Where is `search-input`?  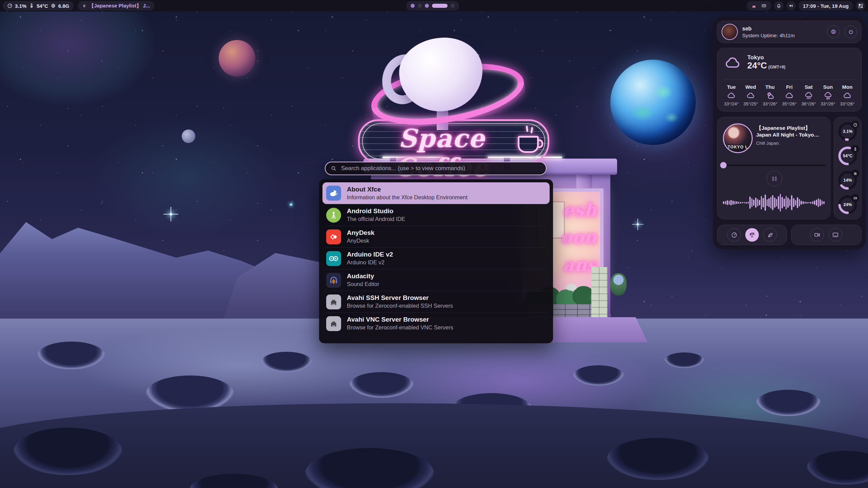
search-input is located at coordinates (441, 168).